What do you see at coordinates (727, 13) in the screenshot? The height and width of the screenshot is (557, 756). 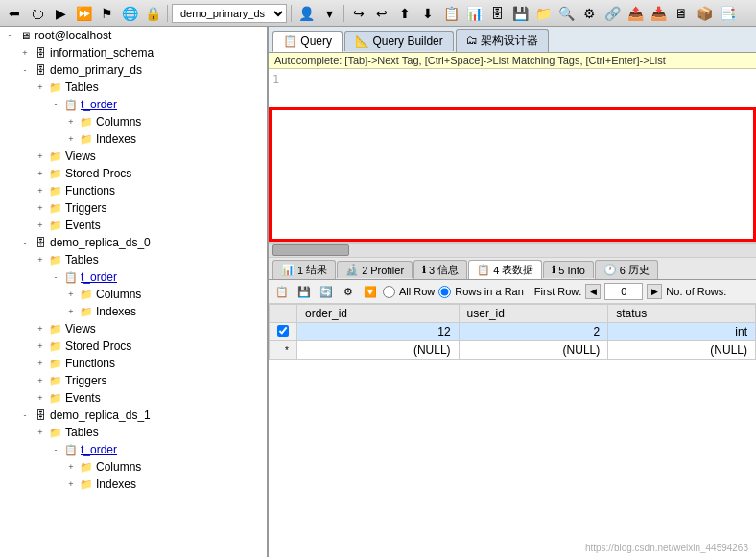 I see `toolbar-btn-24: 📑` at bounding box center [727, 13].